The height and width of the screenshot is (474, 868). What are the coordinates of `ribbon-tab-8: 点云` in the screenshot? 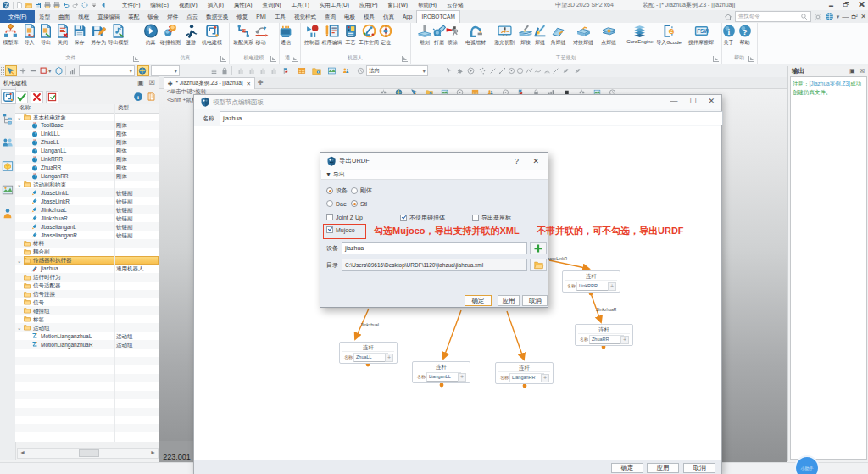 It's located at (192, 17).